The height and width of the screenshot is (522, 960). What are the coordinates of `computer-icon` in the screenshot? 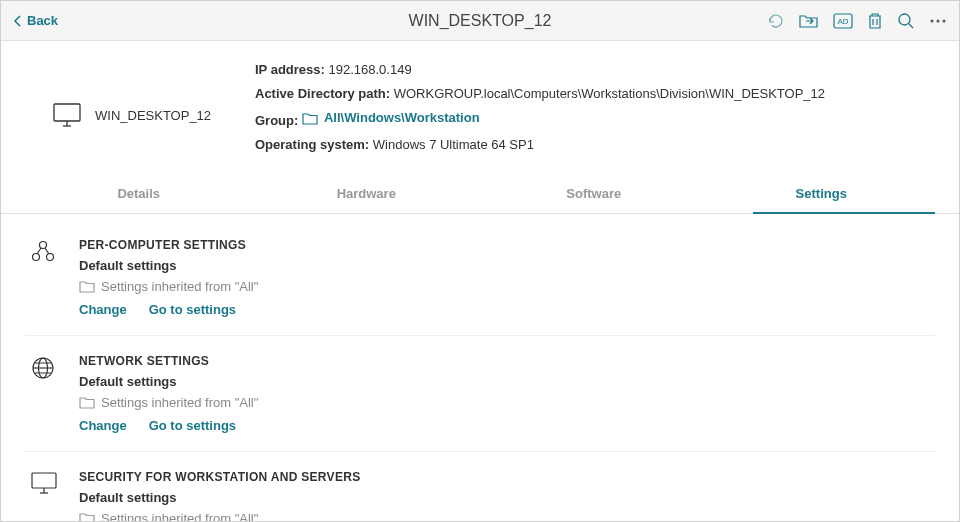 It's located at (67, 115).